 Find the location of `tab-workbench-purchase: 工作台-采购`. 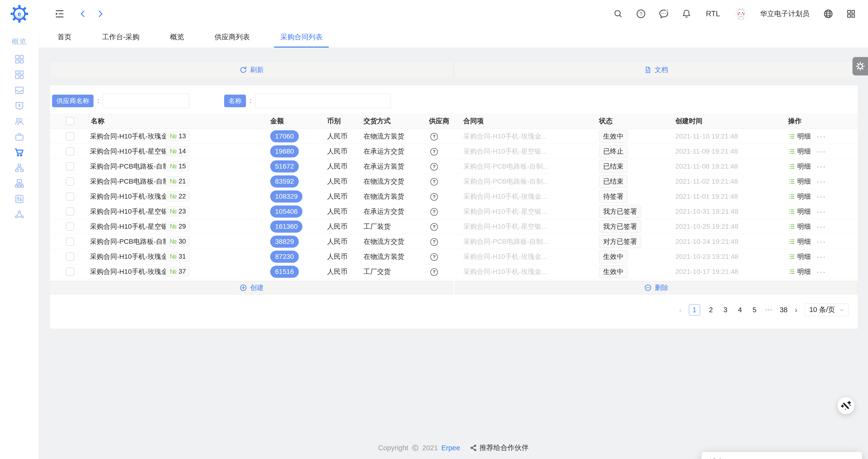

tab-workbench-purchase: 工作台-采购 is located at coordinates (121, 38).